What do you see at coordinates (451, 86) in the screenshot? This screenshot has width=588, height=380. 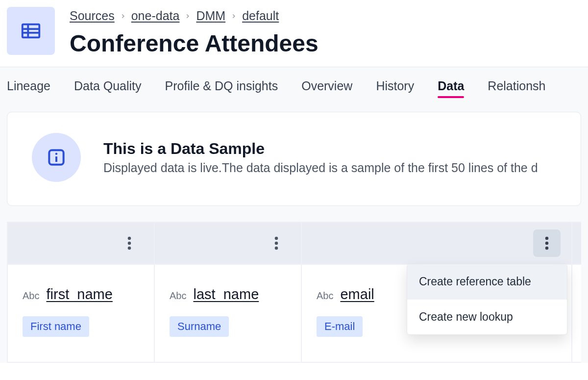 I see `tab-data: Data` at bounding box center [451, 86].